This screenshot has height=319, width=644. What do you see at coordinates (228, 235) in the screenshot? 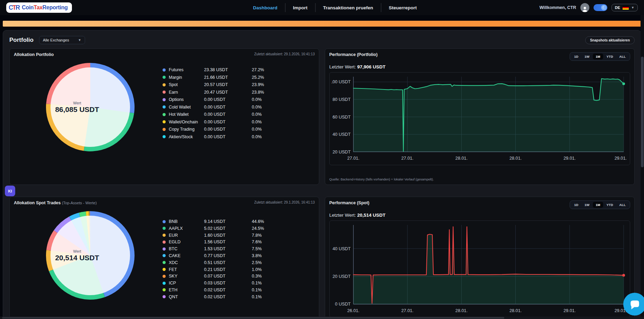
I see `legend-value: 1.60 USDT` at bounding box center [228, 235].